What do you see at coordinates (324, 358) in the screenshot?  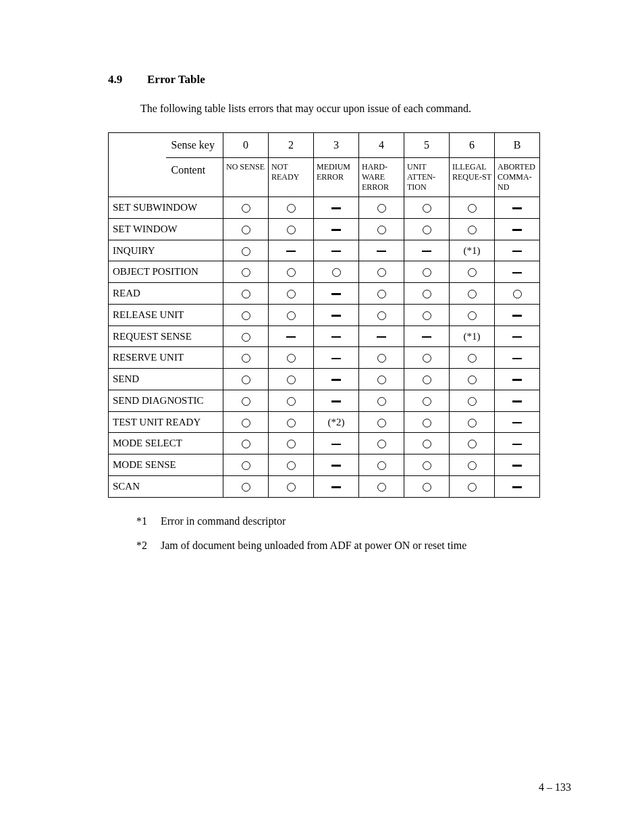 I see `table-row: RESERVE UNIT` at bounding box center [324, 358].